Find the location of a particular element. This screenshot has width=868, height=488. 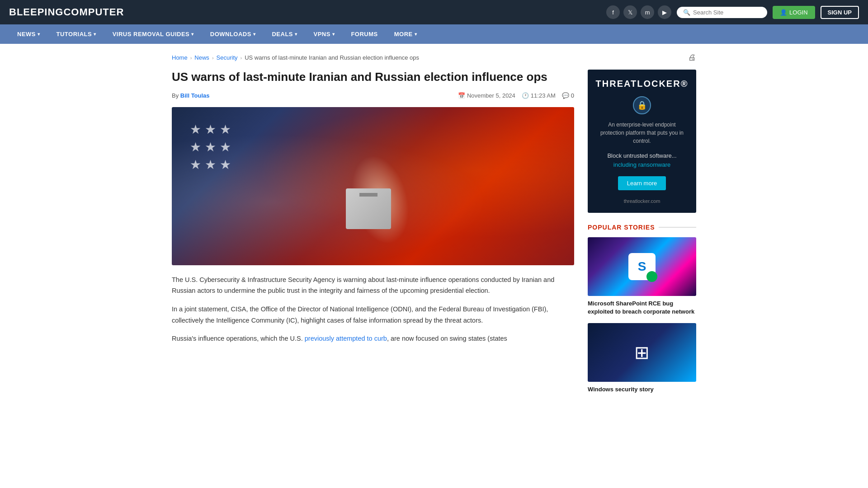

ad-site: threatlocker.com is located at coordinates (642, 201).